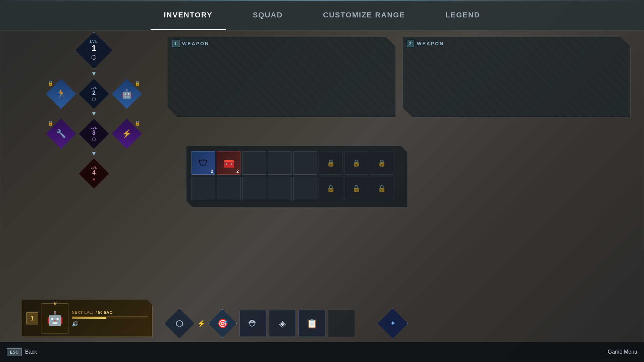 The width and height of the screenshot is (644, 362). Describe the element at coordinates (517, 77) in the screenshot. I see `weapon-panel-2: 2 WEAPON` at that location.